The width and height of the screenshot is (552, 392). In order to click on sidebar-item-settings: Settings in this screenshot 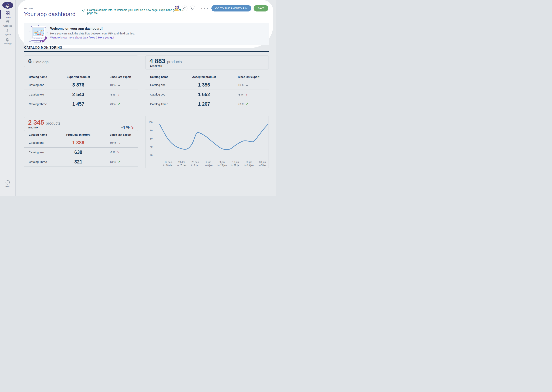, I will do `click(8, 41)`.